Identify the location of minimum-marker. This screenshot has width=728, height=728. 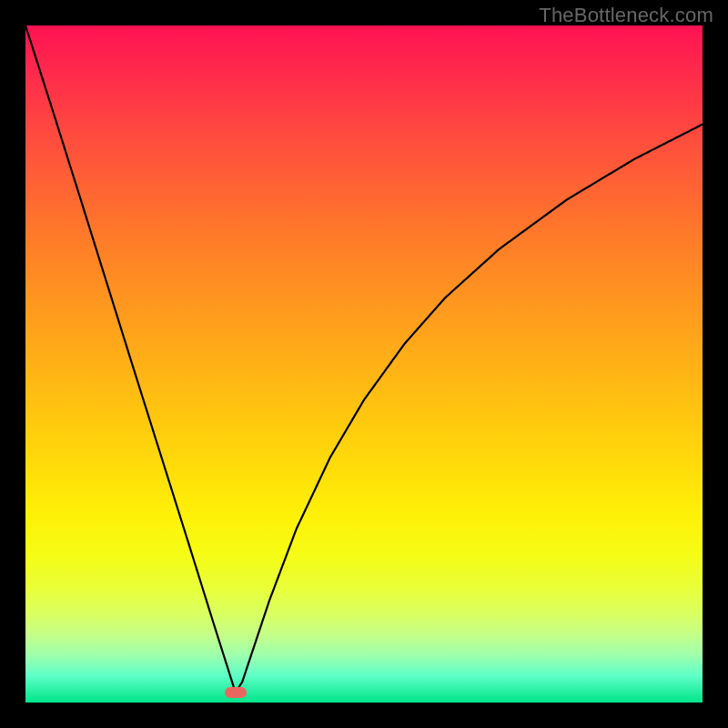
(236, 693).